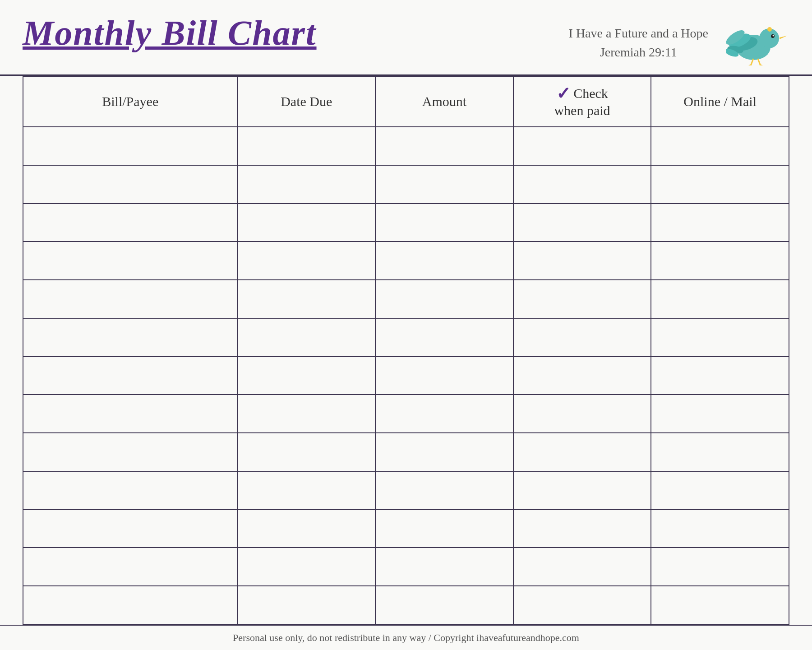  Describe the element at coordinates (758, 41) in the screenshot. I see `bird-illustration` at that location.